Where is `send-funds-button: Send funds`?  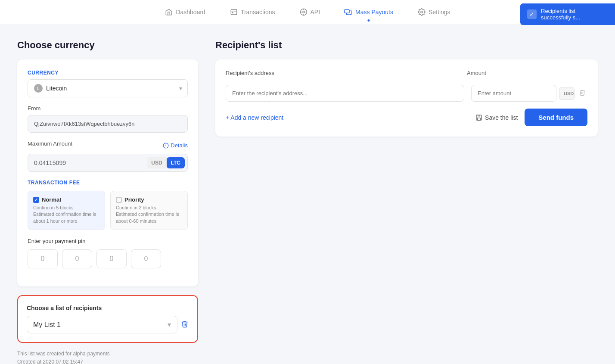
send-funds-button: Send funds is located at coordinates (556, 117).